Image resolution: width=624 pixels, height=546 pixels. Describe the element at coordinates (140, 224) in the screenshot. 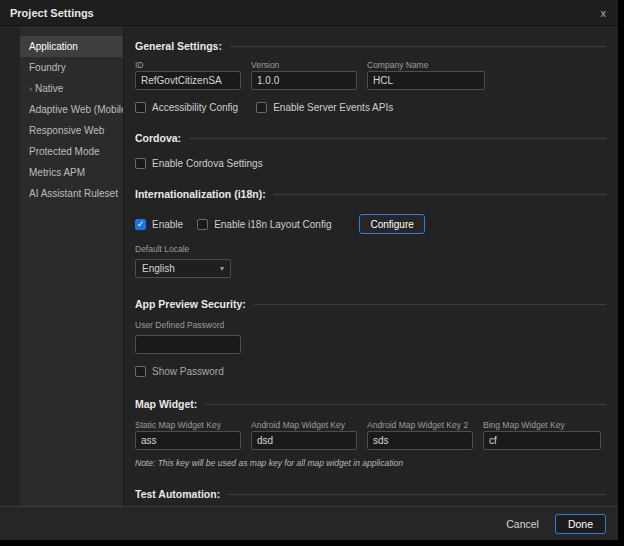

I see `checkbox-checked-icon` at that location.